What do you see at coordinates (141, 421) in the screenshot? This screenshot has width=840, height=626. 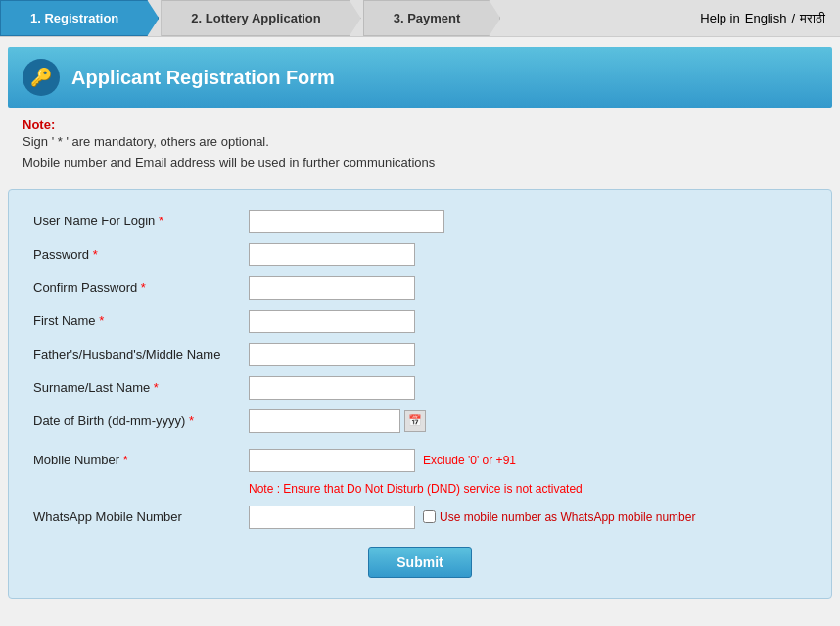 I see `dob-label: Date of Birth (dd-mm-yyyy) *` at bounding box center [141, 421].